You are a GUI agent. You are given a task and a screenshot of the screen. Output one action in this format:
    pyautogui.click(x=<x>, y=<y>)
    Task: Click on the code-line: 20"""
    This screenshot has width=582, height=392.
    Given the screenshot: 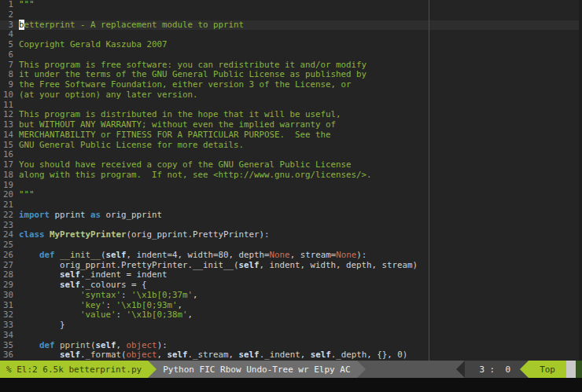 What is the action you would take?
    pyautogui.click(x=291, y=195)
    